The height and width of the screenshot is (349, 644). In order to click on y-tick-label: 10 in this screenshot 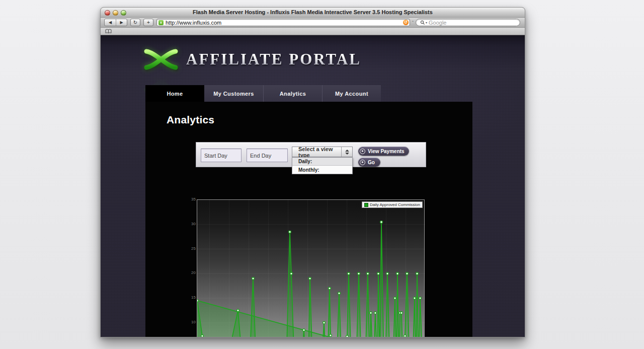, I will do `click(193, 322)`.